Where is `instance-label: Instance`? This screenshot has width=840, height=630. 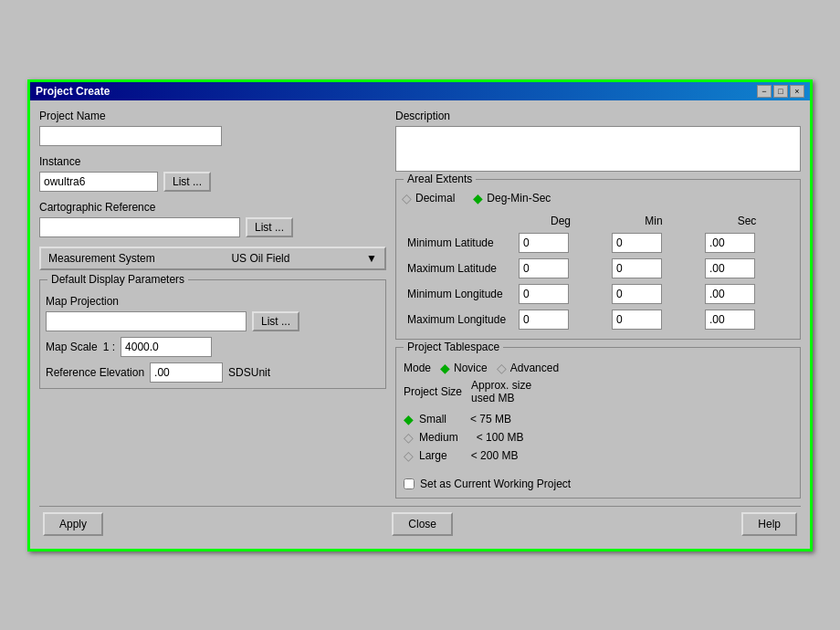 instance-label: Instance is located at coordinates (213, 162).